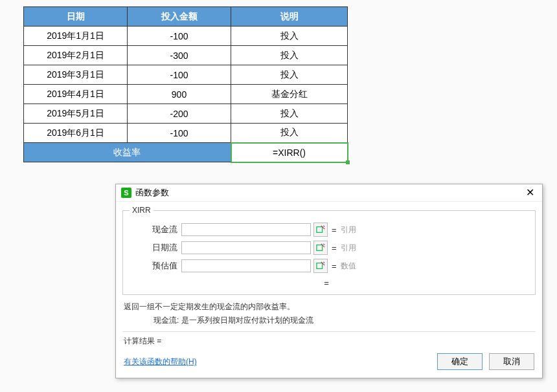 The image size is (557, 392). I want to click on table-row: 2019年2月1日 -300 投入, so click(186, 56).